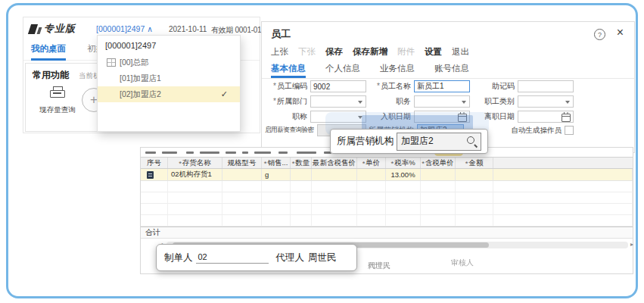 The height and width of the screenshot is (303, 644). What do you see at coordinates (153, 233) in the screenshot?
I see `total-label: 合计` at bounding box center [153, 233].